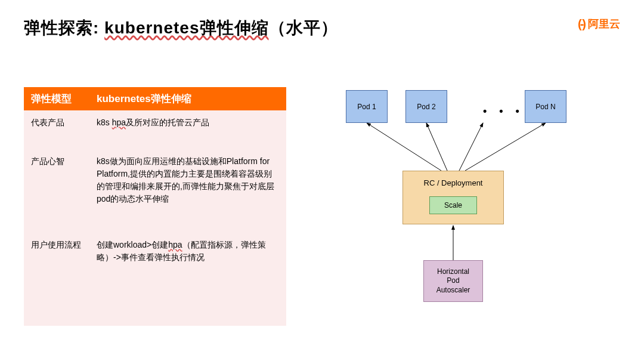  What do you see at coordinates (188, 191) in the screenshot?
I see `row-value: k8s做为面向应用运维的基础设施和Platform for Platform,提…` at bounding box center [188, 191].